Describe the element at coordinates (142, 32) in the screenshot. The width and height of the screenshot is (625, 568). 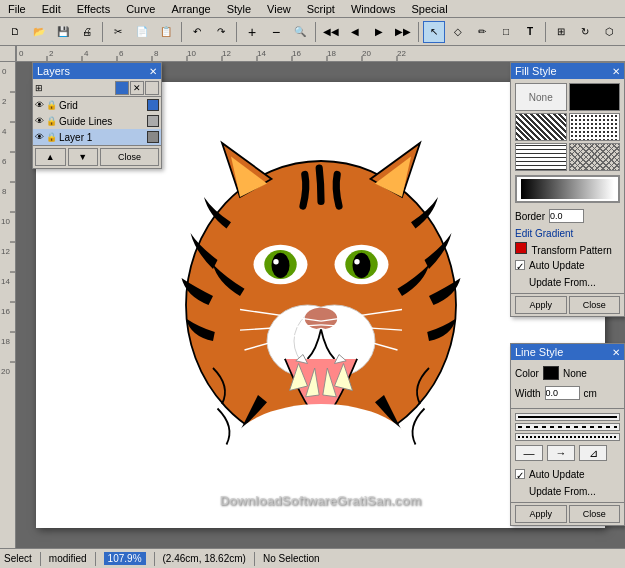
I see `copy-button: 📄` at that location.